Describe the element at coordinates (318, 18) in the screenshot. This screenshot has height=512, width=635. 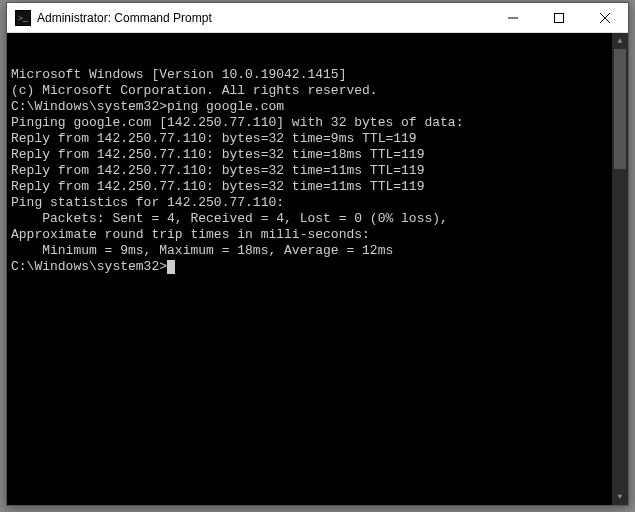
I see `titlebar: >_ Administrator: Command Prompt` at that location.